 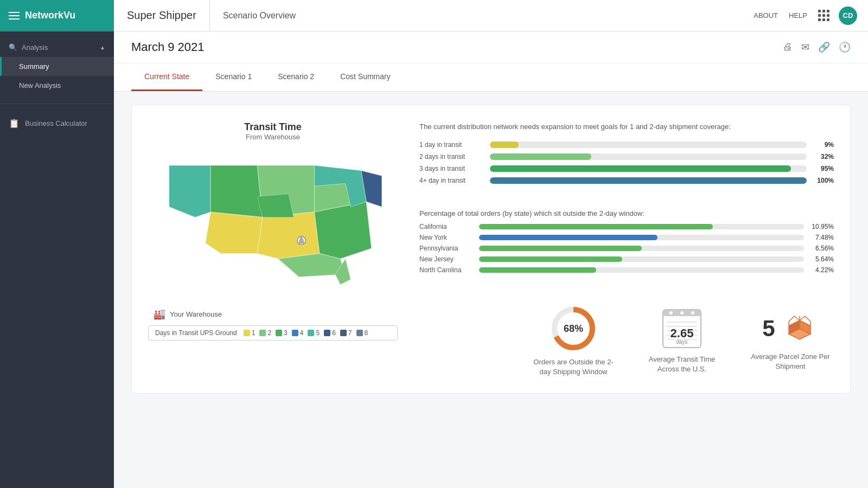 What do you see at coordinates (627, 181) in the screenshot?
I see `bar-row-4: 4+ day in transit 100%` at bounding box center [627, 181].